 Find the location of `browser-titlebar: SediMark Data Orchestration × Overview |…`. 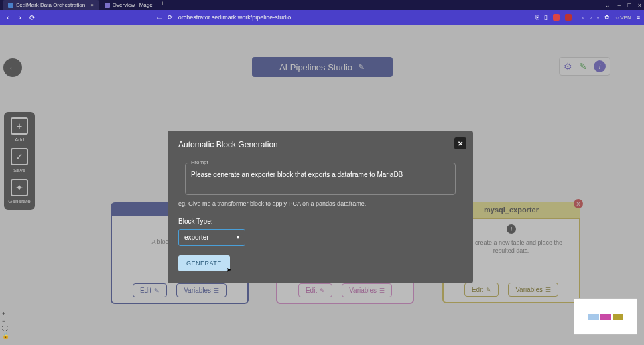

browser-titlebar: SediMark Data Orchestration × Overview |… is located at coordinates (322, 5).